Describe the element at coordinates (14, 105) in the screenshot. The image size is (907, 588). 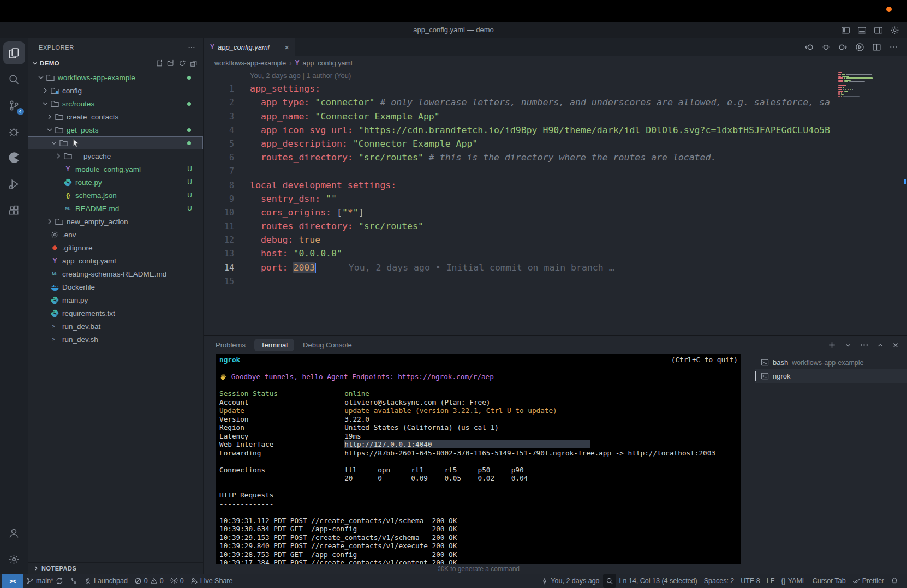
I see `activity-source-control: 4` at that location.